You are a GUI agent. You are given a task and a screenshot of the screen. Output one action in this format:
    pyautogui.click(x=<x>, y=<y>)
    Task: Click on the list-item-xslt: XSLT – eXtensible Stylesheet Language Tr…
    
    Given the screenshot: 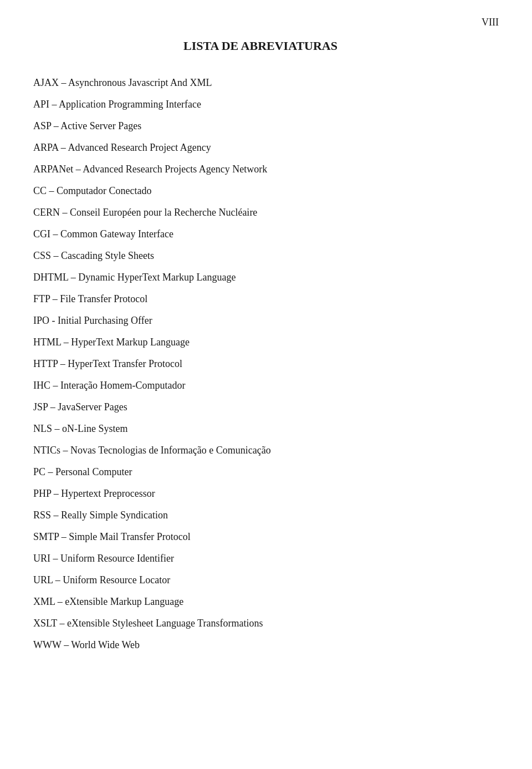 What is the action you would take?
    pyautogui.click(x=260, y=623)
    